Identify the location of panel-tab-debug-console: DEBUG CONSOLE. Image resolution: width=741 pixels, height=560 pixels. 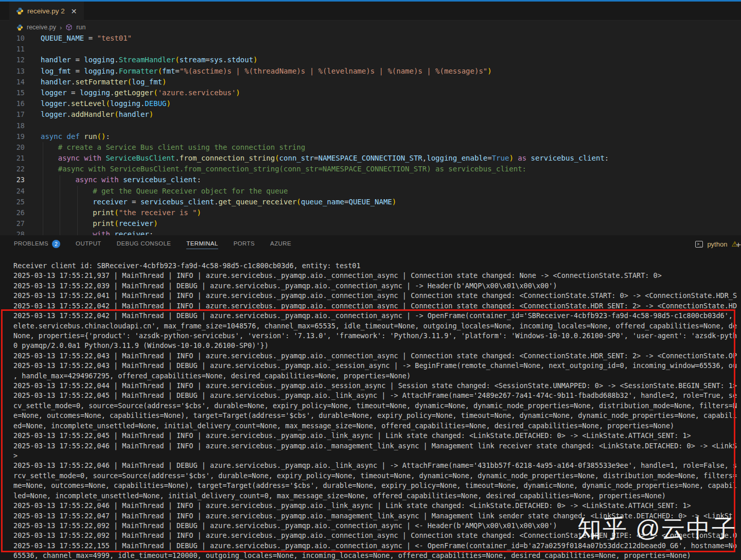
(144, 245).